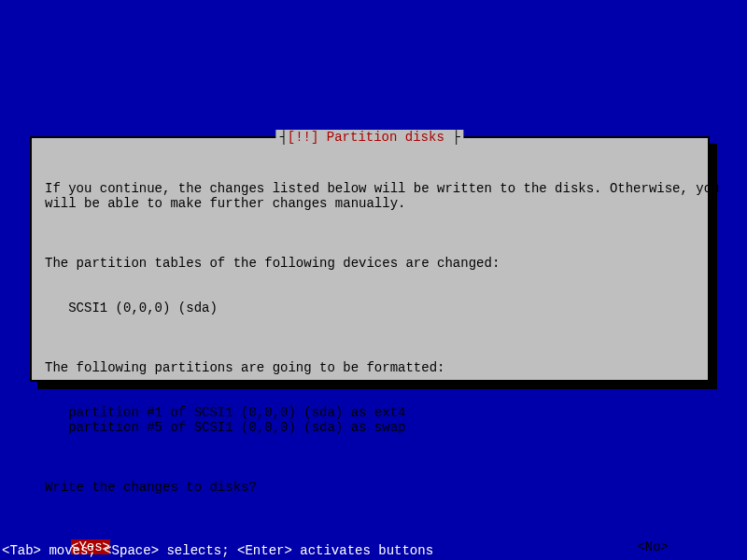 This screenshot has height=560, width=747. What do you see at coordinates (370, 263) in the screenshot?
I see `tables-header: The partition tables of the following de…` at bounding box center [370, 263].